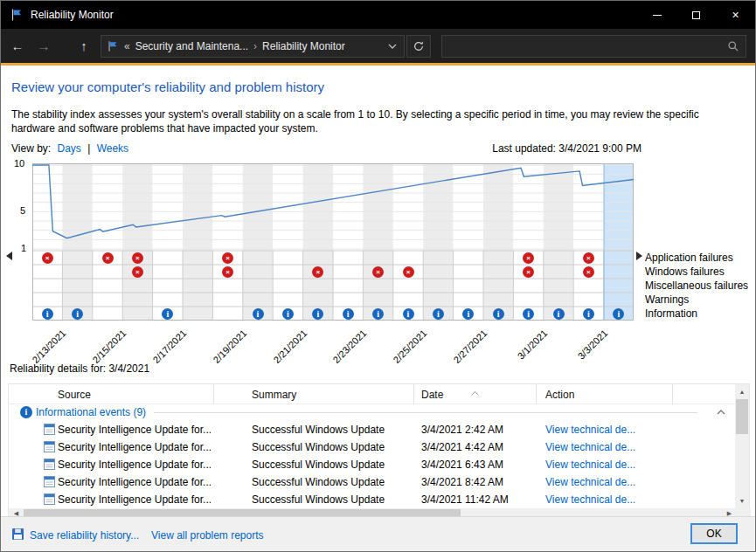 The image size is (756, 552). What do you see at coordinates (696, 15) in the screenshot?
I see `maximize-button` at bounding box center [696, 15].